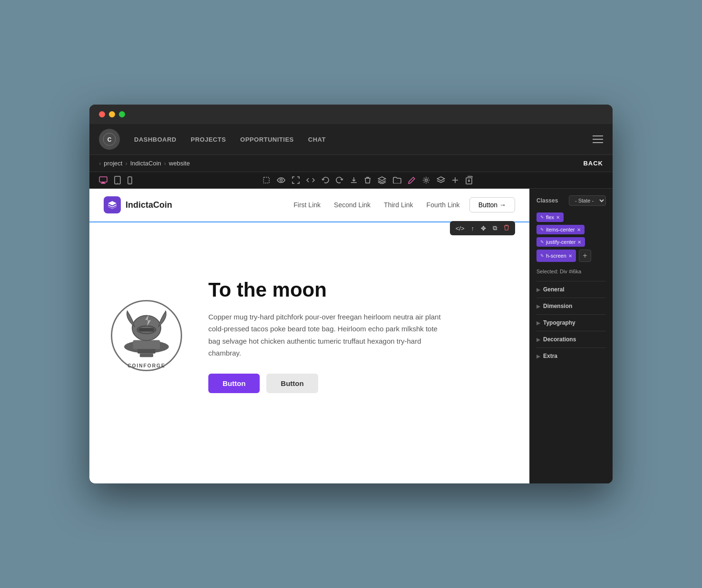 Image resolution: width=702 pixels, height=588 pixels. I want to click on add-icon, so click(455, 180).